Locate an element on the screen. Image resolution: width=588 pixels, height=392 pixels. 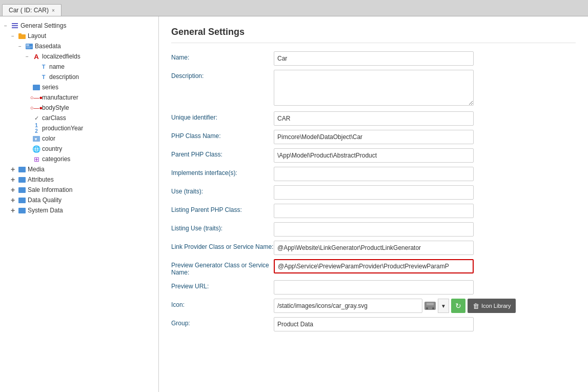
sidebar-item-attributes: + Attributes is located at coordinates (79, 180).